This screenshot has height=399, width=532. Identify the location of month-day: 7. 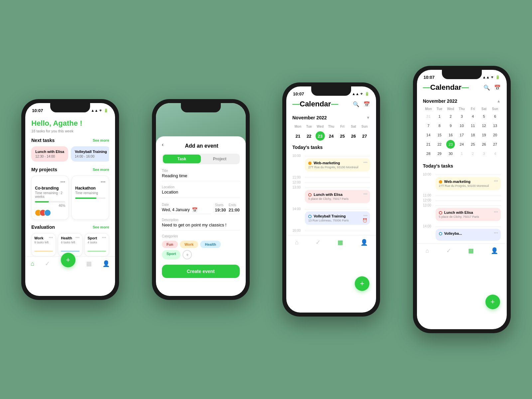
(428, 126).